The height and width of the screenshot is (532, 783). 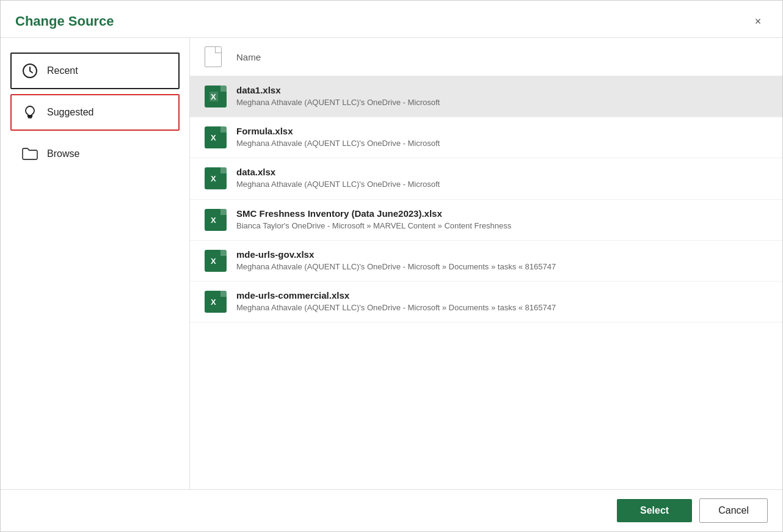 I want to click on file-list-header: Name, so click(x=486, y=57).